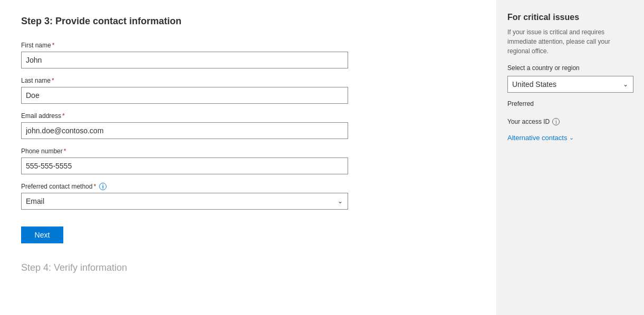 The width and height of the screenshot is (644, 315). What do you see at coordinates (572, 138) in the screenshot?
I see `chevron-down-icon: ⌄` at bounding box center [572, 138].